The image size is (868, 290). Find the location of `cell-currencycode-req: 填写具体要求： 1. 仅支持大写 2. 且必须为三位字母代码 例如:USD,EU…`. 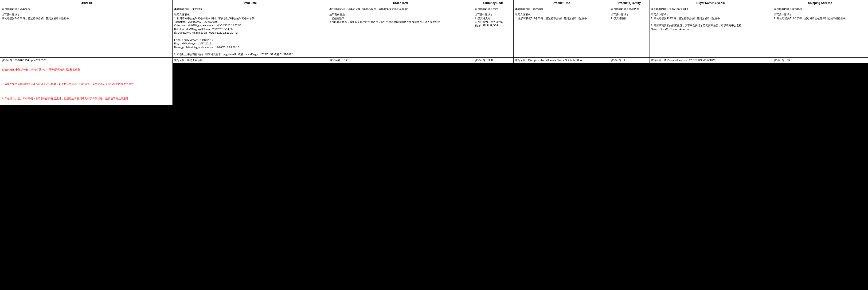

cell-currencycode-req: 填写具体要求： 1. 仅支持大写 2. 且必须为三位字母代码 例如:USD,EU… is located at coordinates (493, 35).